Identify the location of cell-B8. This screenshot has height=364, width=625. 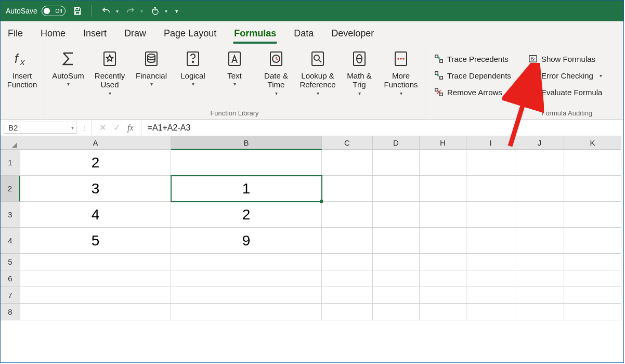
(246, 312).